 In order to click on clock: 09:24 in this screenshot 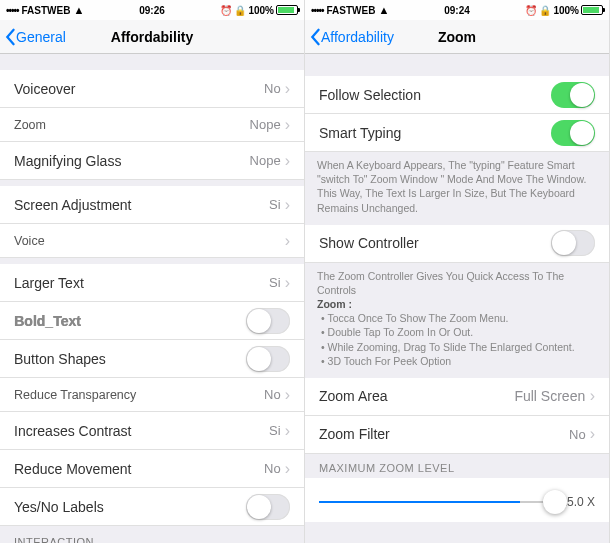, I will do `click(456, 10)`.